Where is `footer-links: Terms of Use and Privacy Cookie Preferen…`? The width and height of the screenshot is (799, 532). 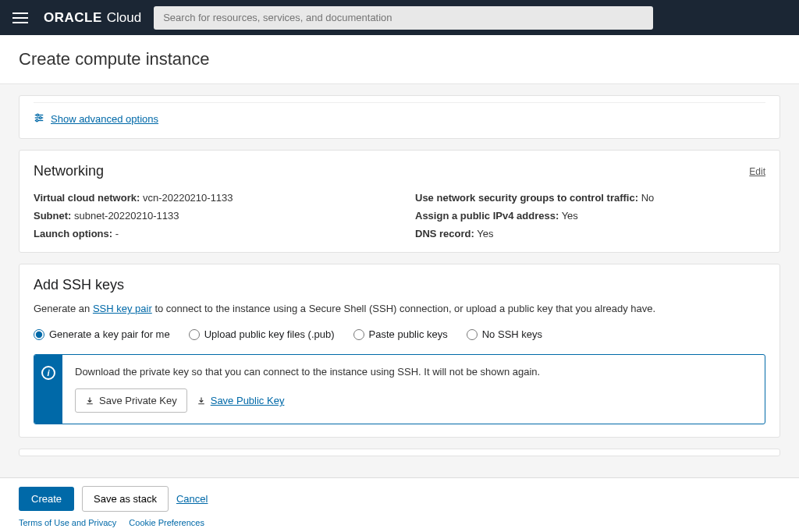 footer-links: Terms of Use and Privacy Cookie Preferen… is located at coordinates (400, 518).